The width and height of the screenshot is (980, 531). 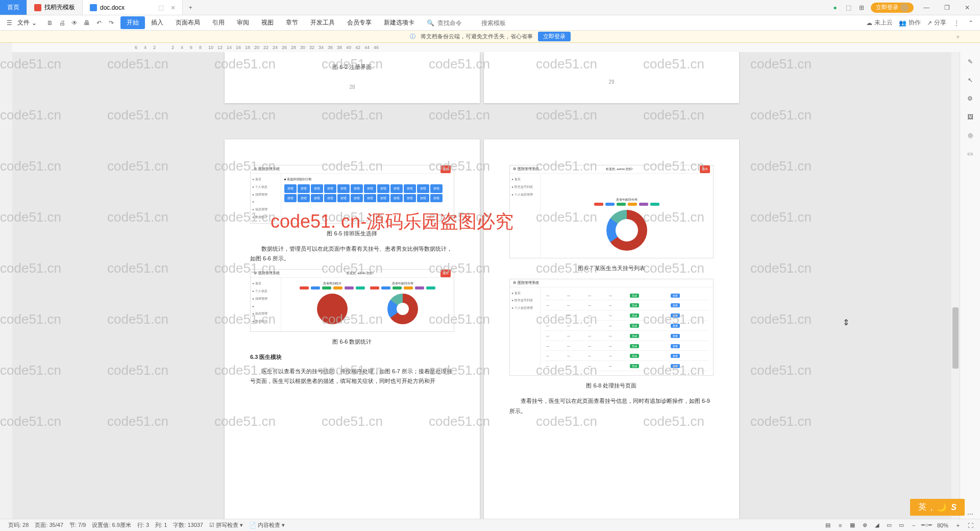 What do you see at coordinates (862, 8) in the screenshot?
I see `grid-icon: ⊞` at bounding box center [862, 8].